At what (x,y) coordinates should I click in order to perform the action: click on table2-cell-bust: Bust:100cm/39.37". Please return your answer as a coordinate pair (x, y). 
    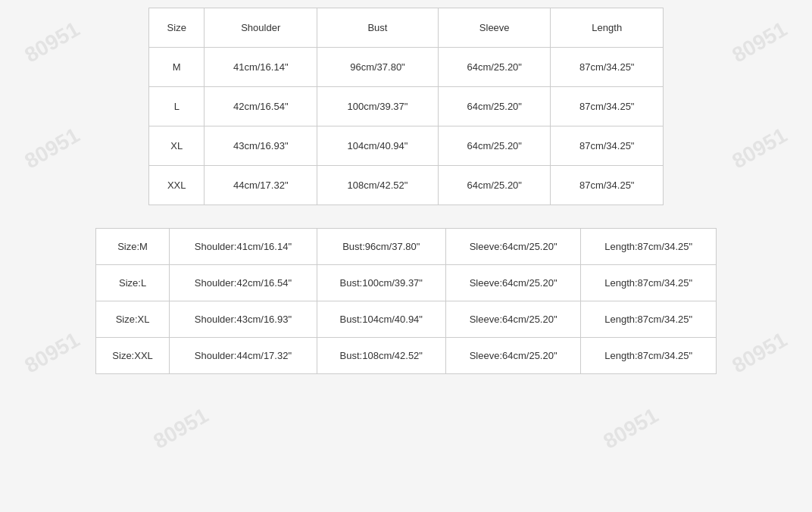
    Looking at the image, I should click on (381, 283).